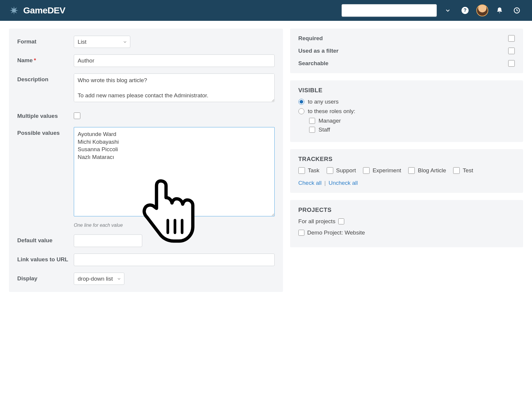 The image size is (532, 397). What do you see at coordinates (99, 279) in the screenshot?
I see `display-select: drop-down list` at bounding box center [99, 279].